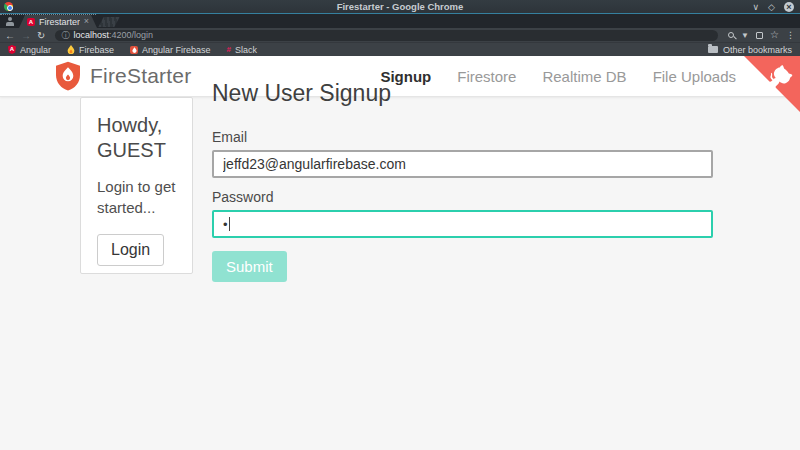 This screenshot has width=800, height=450. I want to click on browser-menu-button: ⋮, so click(790, 35).